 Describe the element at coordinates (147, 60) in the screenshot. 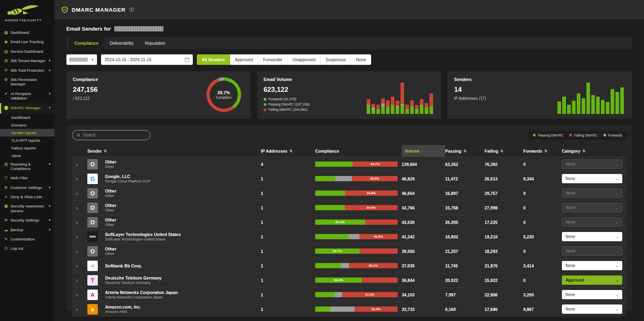

I see `date-range-input: 2024-10-15 - 2024-11-15` at that location.